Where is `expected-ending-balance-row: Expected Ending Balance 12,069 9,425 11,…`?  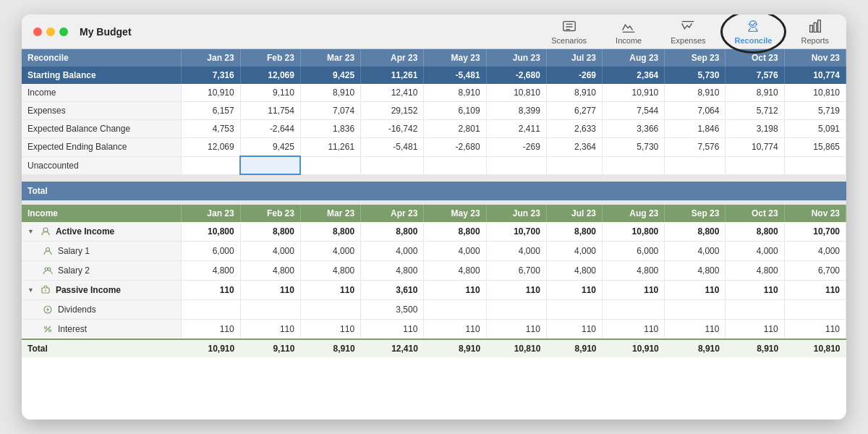
expected-ending-balance-row: Expected Ending Balance 12,069 9,425 11,… is located at coordinates (434, 148).